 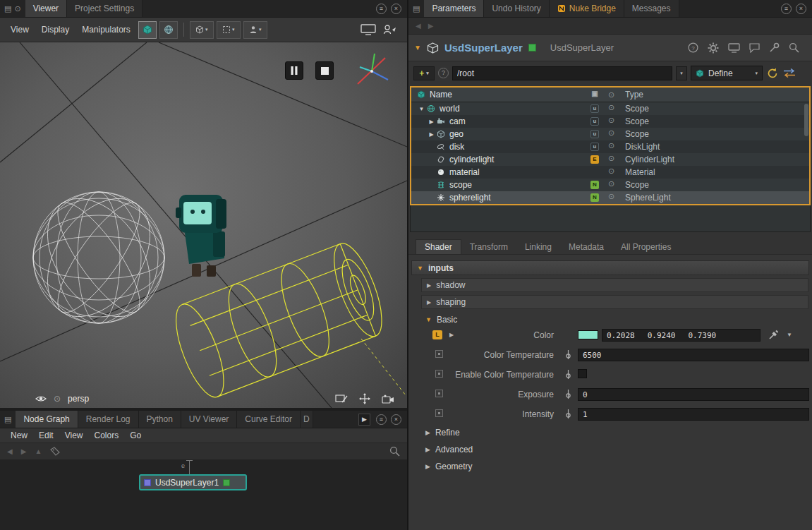 I want to click on selection-mode-dropdown: ▾, so click(x=229, y=30).